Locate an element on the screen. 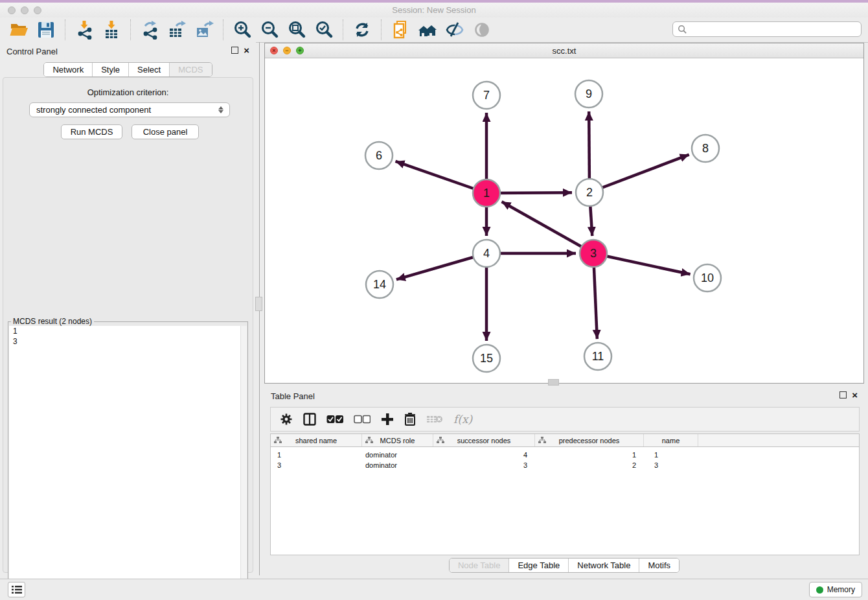  table-cell: 2 is located at coordinates (589, 465).